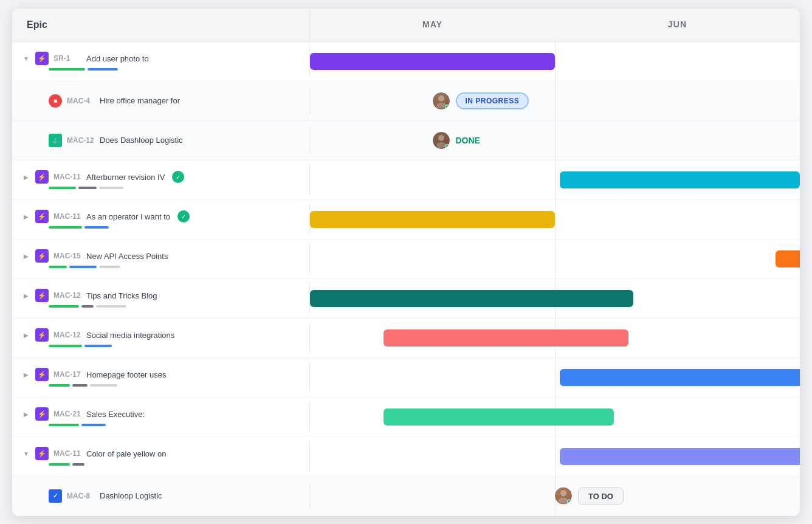  Describe the element at coordinates (131, 496) in the screenshot. I see `epic-title: Dashloop Logistic` at that location.